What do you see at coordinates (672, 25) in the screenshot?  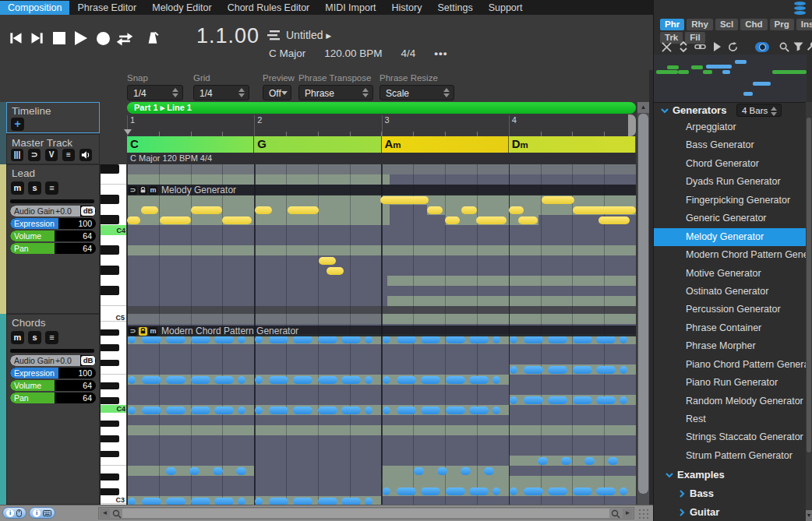 I see `tab-phr: Phr` at bounding box center [672, 25].